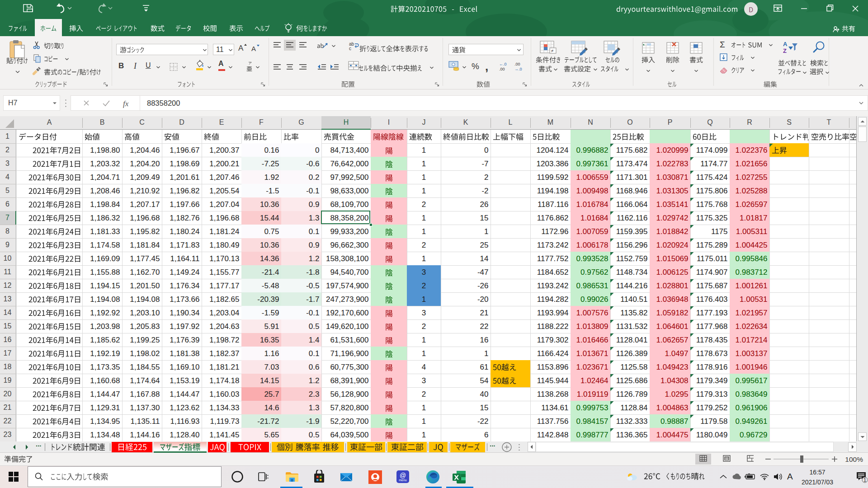  Describe the element at coordinates (126, 104) in the screenshot. I see `svg-text: fx` at that location.